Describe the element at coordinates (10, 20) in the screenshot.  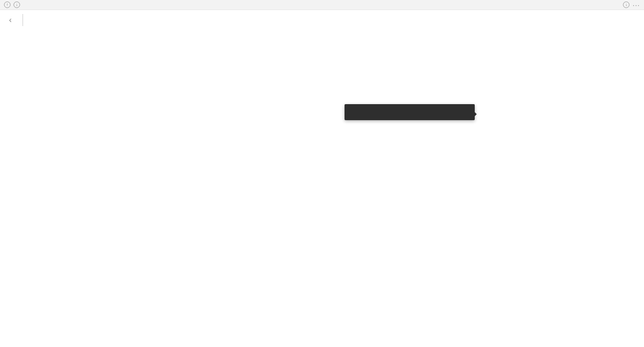
I see `chevron-left-icon: ‹` at that location.